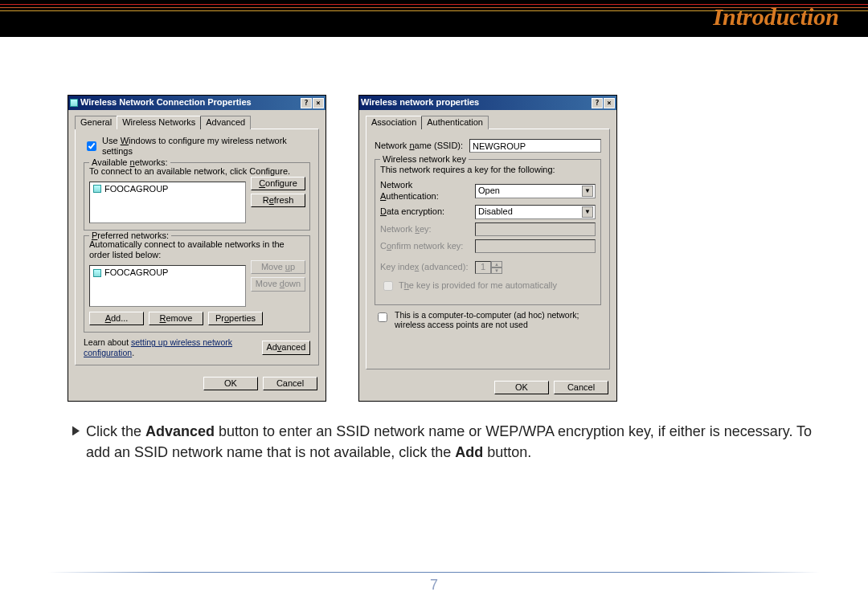 This screenshot has height=600, width=868. What do you see at coordinates (166, 103) in the screenshot?
I see `dialog-title: Wireless Network Connection Properties` at bounding box center [166, 103].